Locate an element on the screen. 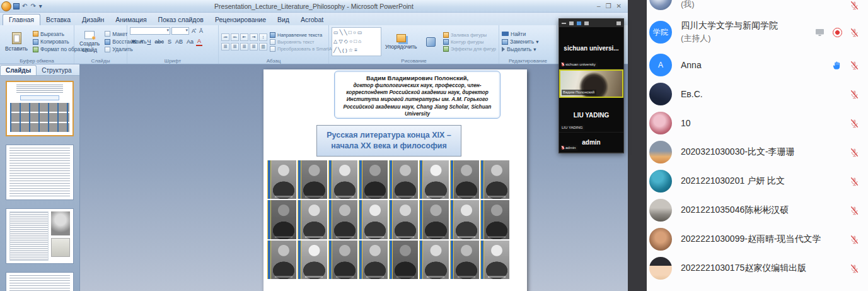 This screenshot has height=291, width=868. outline-tab: Структура is located at coordinates (57, 71).